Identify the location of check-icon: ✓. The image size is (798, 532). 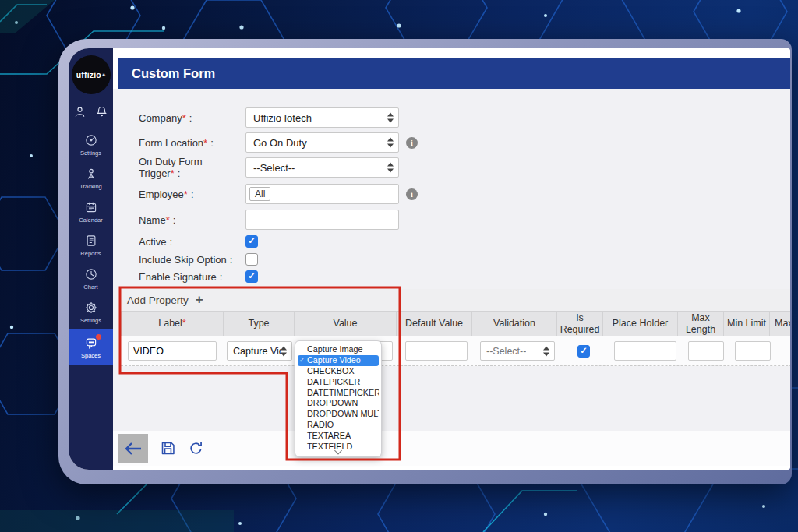
(302, 361).